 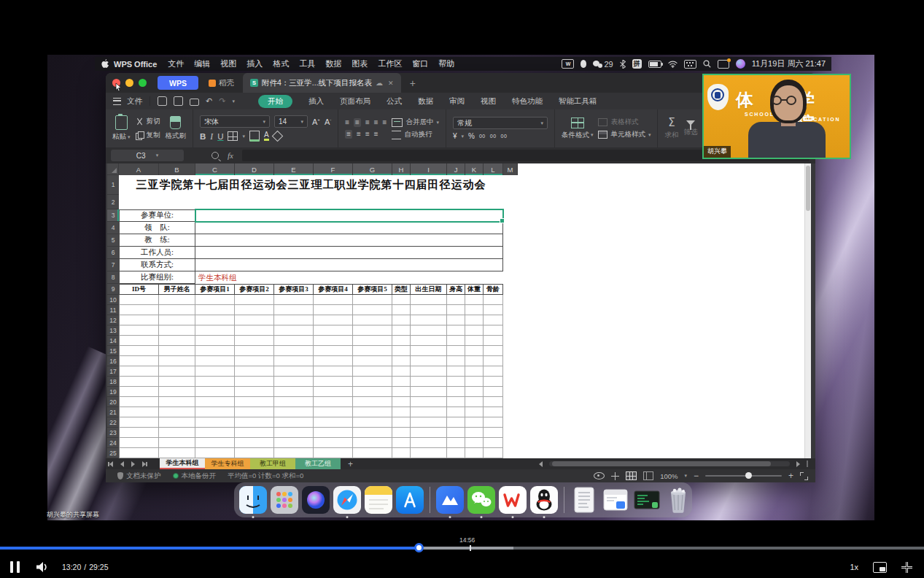 What do you see at coordinates (457, 169) in the screenshot?
I see `column-header-j: J` at bounding box center [457, 169].